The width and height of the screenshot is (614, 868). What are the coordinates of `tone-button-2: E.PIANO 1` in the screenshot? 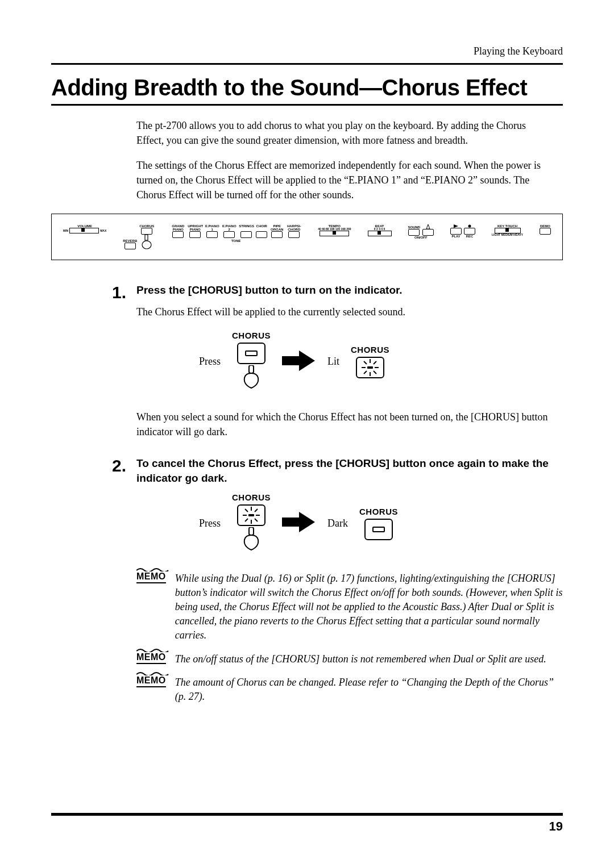 It's located at (212, 231).